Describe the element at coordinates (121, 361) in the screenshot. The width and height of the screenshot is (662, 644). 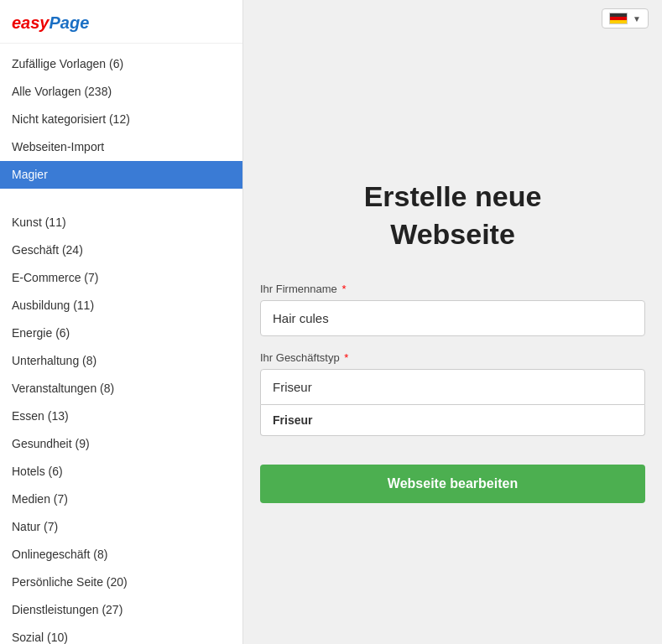
I see `sidebar-item-unterhaltung: Unterhaltung (8)` at that location.